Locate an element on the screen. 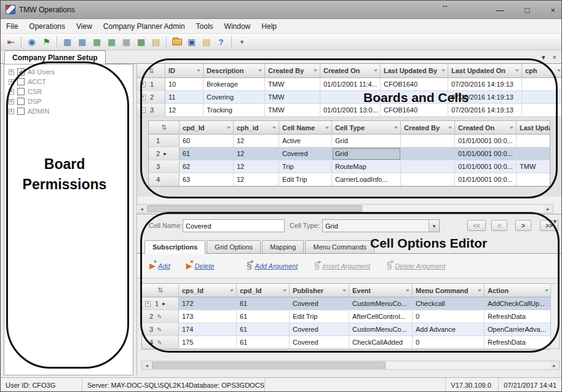  grid-back-icon: ▦ is located at coordinates (68, 42).